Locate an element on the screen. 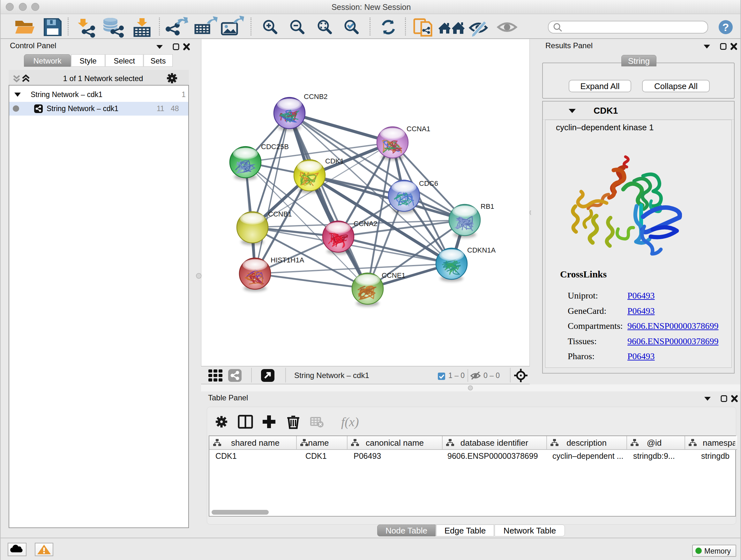 Image resolution: width=741 pixels, height=560 pixels. svg-text: @id is located at coordinates (655, 443).